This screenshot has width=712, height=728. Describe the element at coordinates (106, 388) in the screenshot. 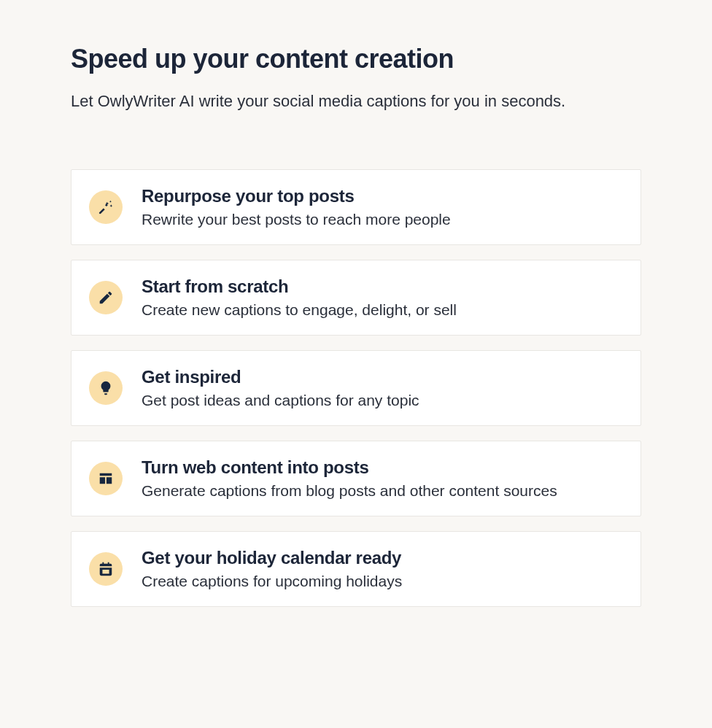

I see `lightbulb-icon` at that location.